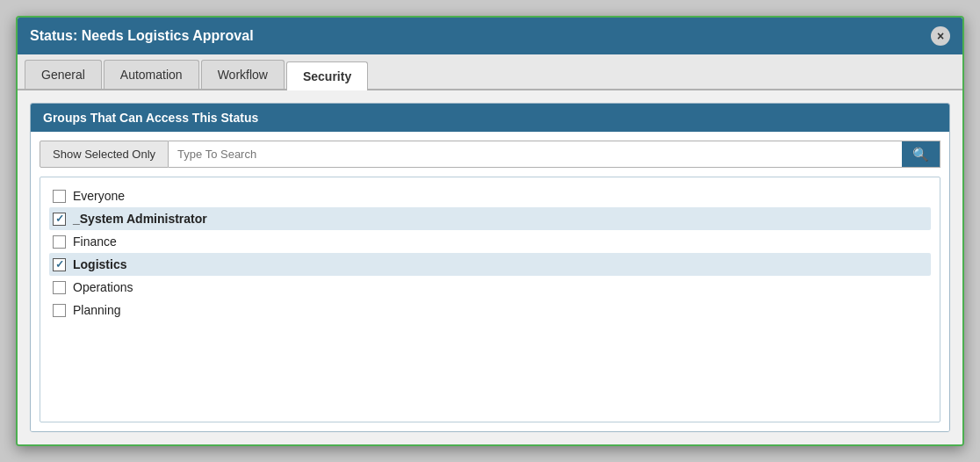  What do you see at coordinates (327, 76) in the screenshot?
I see `tab-security: Security` at bounding box center [327, 76].